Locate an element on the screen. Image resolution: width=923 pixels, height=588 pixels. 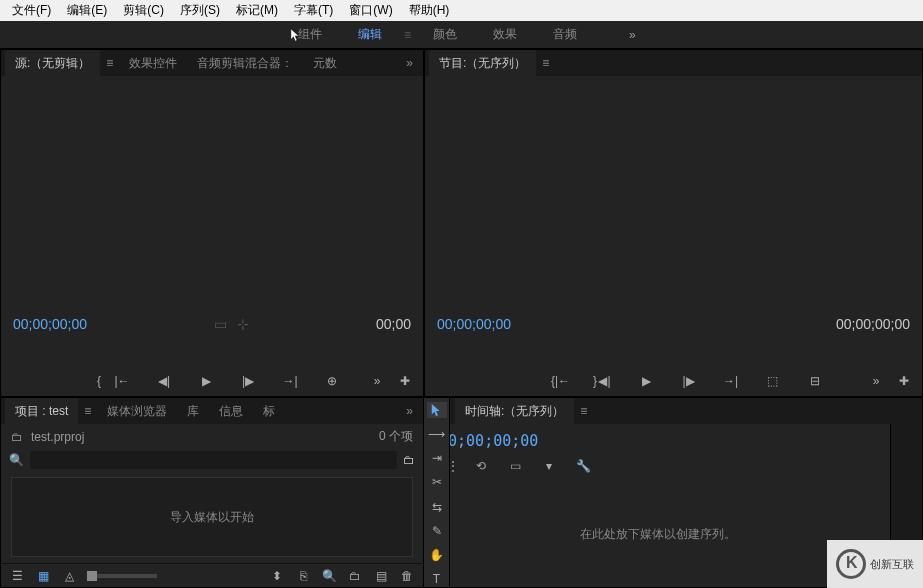
insert-icon: ⊕ is located at coordinates (332, 381).